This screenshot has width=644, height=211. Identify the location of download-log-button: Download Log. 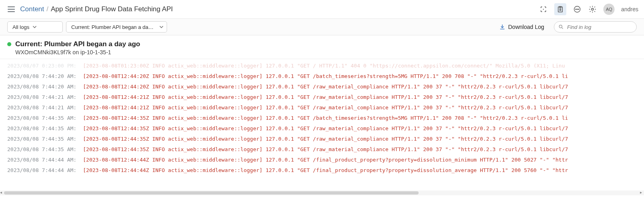
(522, 27).